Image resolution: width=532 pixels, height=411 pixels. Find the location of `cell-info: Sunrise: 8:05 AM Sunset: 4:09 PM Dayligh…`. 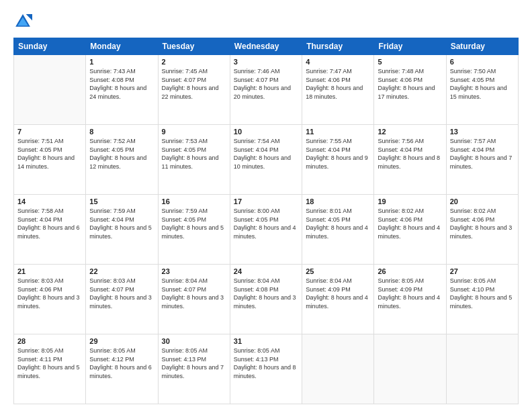

cell-info: Sunrise: 8:05 AM Sunset: 4:09 PM Dayligh… is located at coordinates (410, 293).